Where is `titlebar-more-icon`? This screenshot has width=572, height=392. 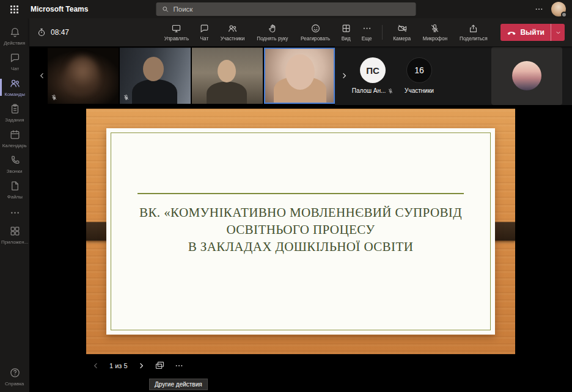 titlebar-more-icon is located at coordinates (539, 9).